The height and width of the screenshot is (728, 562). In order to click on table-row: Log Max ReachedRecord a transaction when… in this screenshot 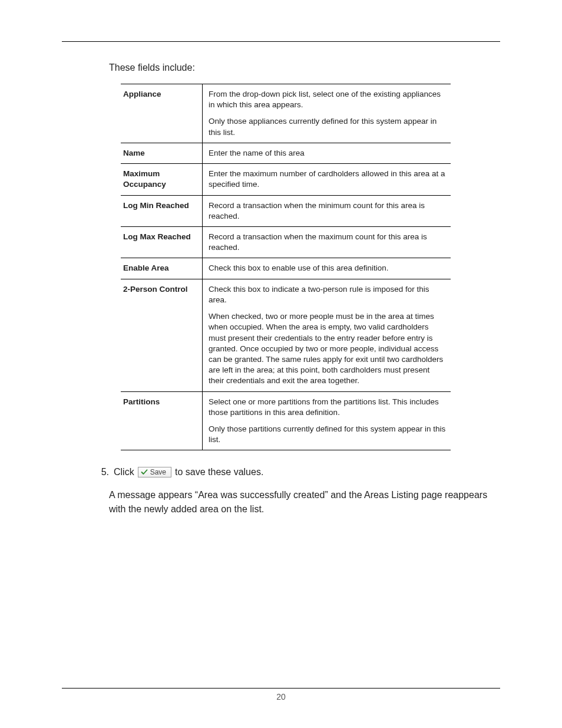, I will do `click(286, 242)`.